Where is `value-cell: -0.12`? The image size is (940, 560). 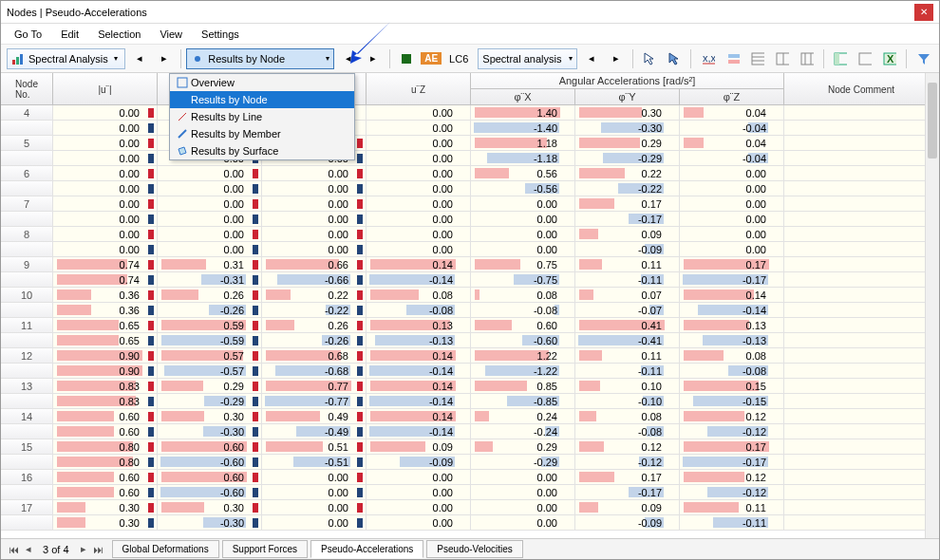
value-cell: -0.12 is located at coordinates (628, 461).